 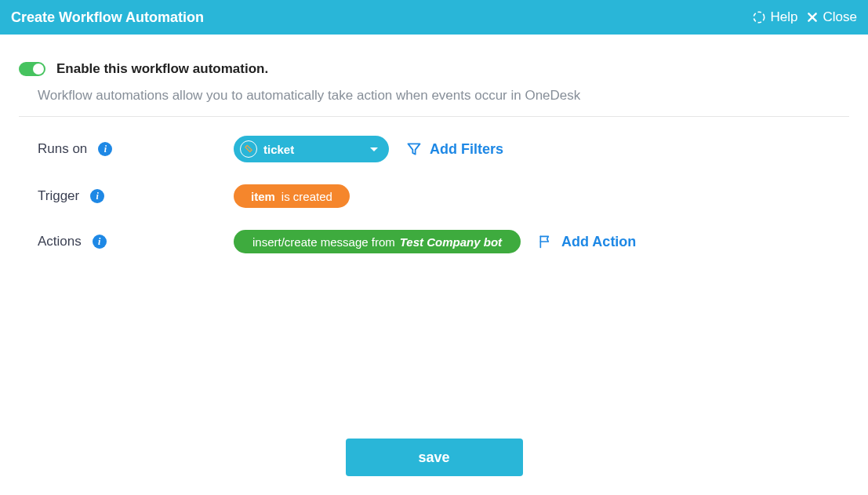 I want to click on header-actions: Help Close, so click(x=804, y=17).